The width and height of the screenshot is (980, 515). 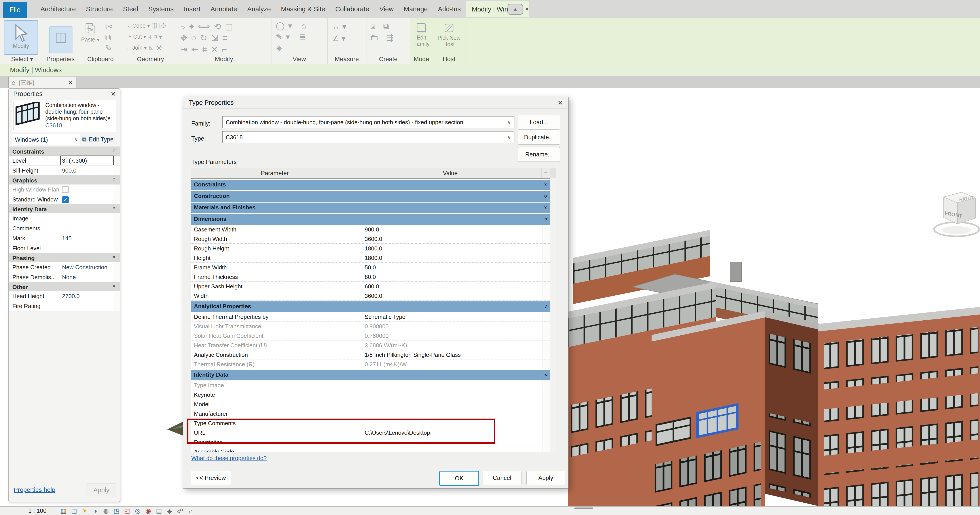 What do you see at coordinates (371, 433) in the screenshot?
I see `table-row: URL C:\Users\Lenovo\Desktop.` at bounding box center [371, 433].